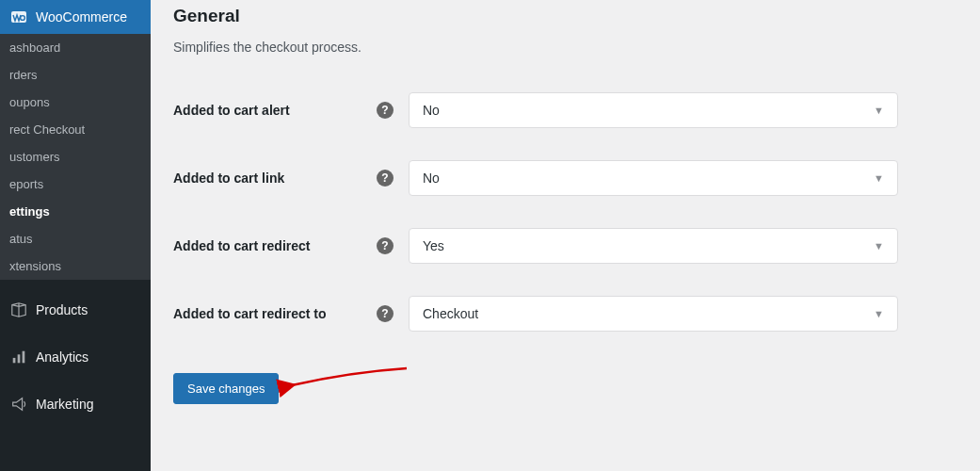 Image resolution: width=980 pixels, height=471 pixels. I want to click on sidebar-item-woocommerce: WooCommerce, so click(75, 17).